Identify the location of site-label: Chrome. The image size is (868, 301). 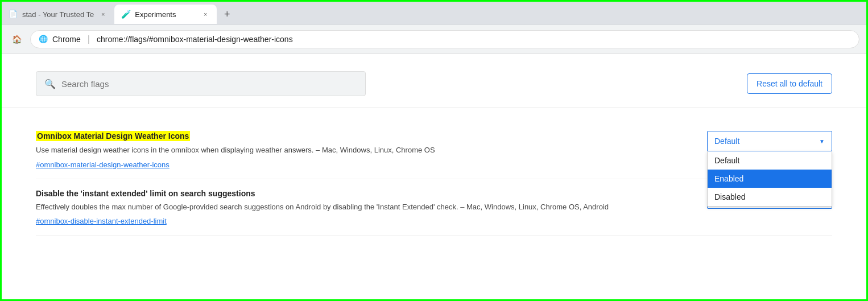
(67, 39).